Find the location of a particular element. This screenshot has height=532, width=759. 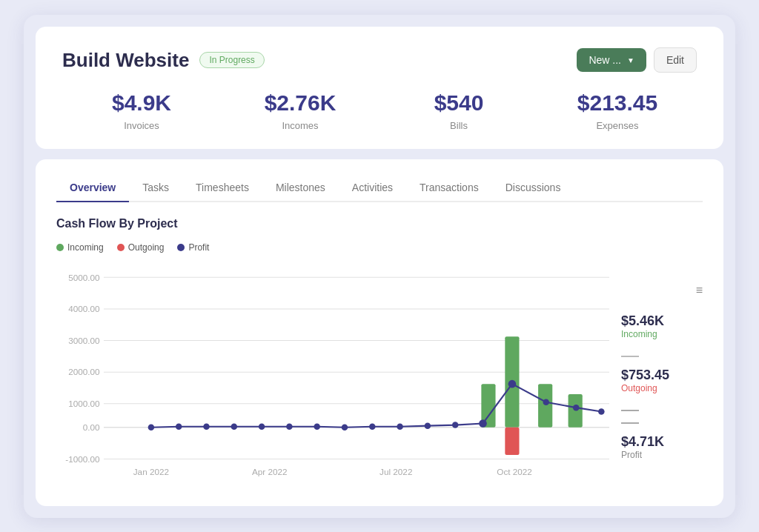

metric-value: $213.45 is located at coordinates (617, 103).